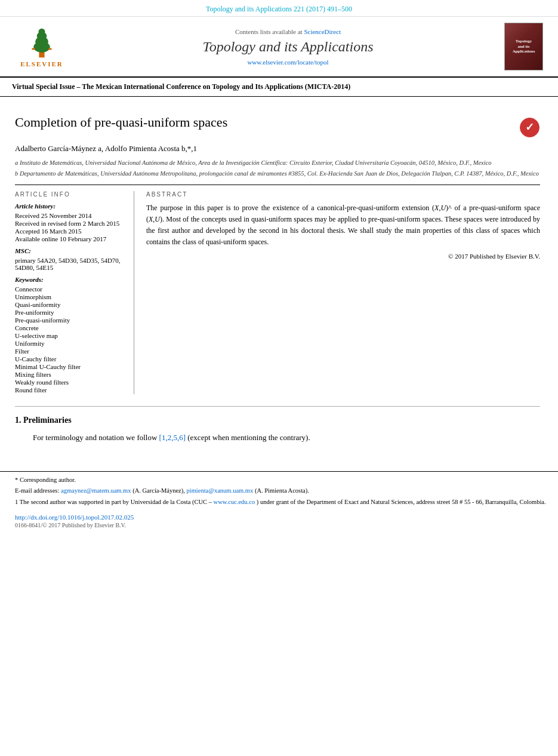  I want to click on header-divider, so click(278, 185).